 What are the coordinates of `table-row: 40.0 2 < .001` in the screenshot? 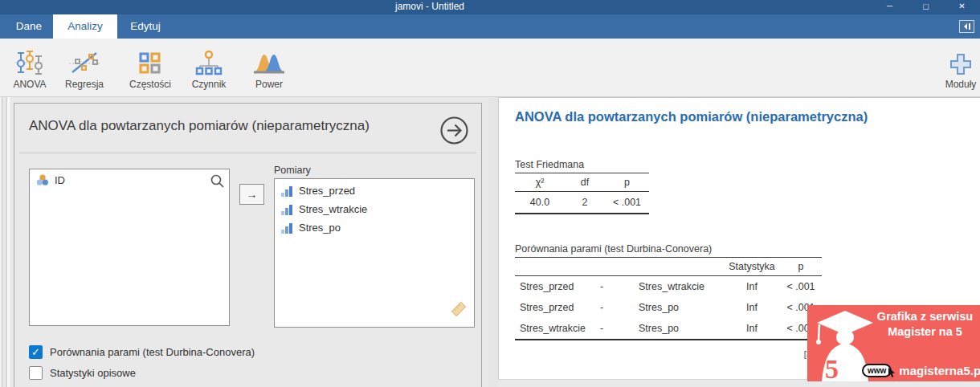 It's located at (582, 203).